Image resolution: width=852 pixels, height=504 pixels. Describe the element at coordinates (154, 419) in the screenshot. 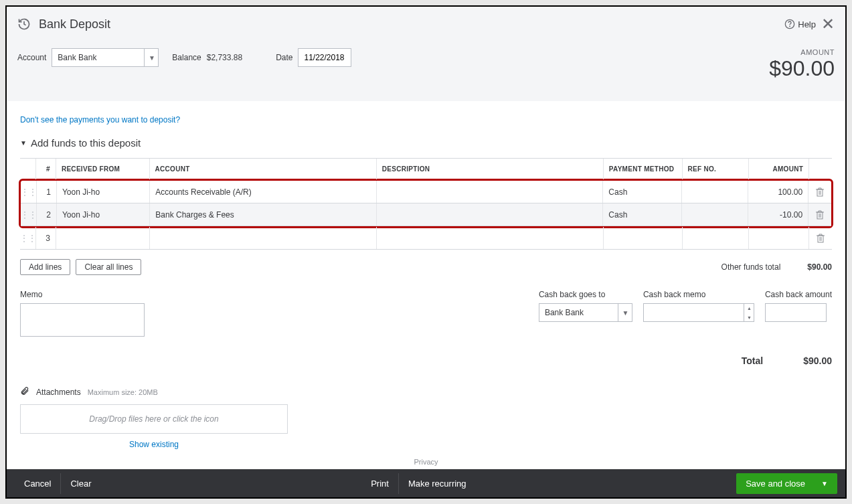

I see `attachment-dropzone: Drag/Drop files here or click the icon` at that location.